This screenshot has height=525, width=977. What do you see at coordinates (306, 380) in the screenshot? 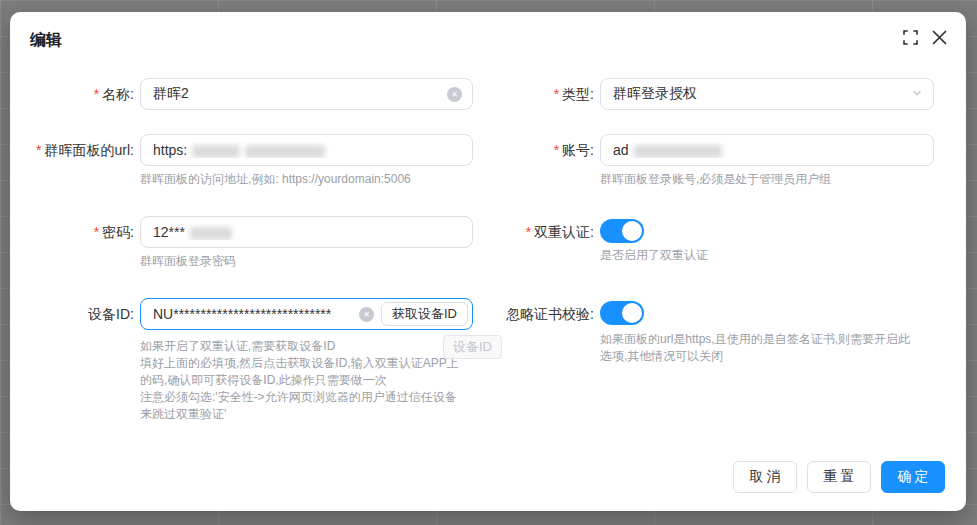
I see `device-id-help-line: 的码,确认即可获得设备ID,此操作只需要做一次` at bounding box center [306, 380].